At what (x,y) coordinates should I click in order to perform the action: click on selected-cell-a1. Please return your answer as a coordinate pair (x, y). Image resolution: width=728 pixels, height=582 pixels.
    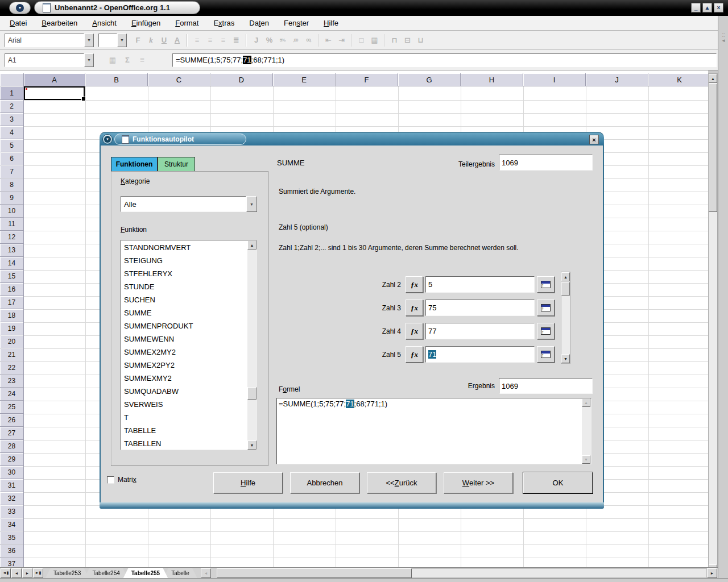
    Looking at the image, I should click on (55, 93).